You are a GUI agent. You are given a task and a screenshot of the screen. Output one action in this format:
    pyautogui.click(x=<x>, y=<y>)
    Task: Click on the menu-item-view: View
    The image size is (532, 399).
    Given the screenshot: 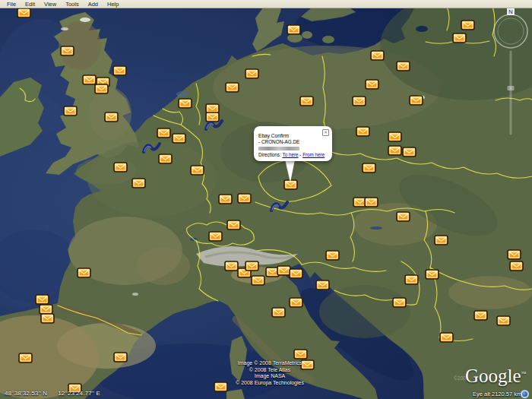 What is the action you would take?
    pyautogui.click(x=50, y=5)
    